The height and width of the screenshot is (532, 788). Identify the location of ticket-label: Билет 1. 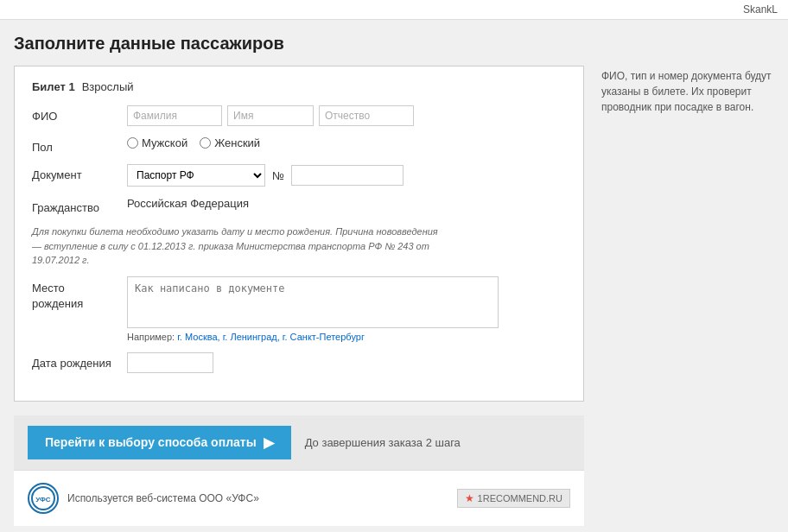
(54, 86).